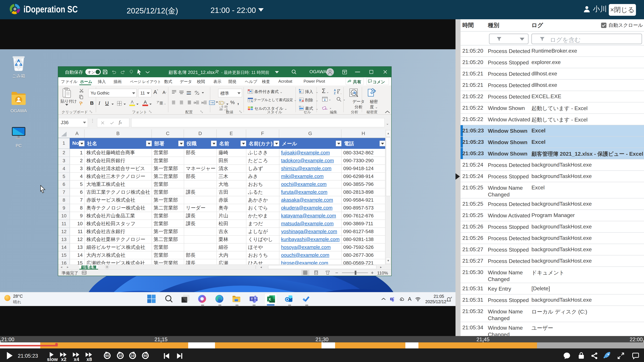 Image resolution: width=644 pixels, height=362 pixels. Describe the element at coordinates (335, 93) in the screenshot. I see `svg-text: Z` at that location.